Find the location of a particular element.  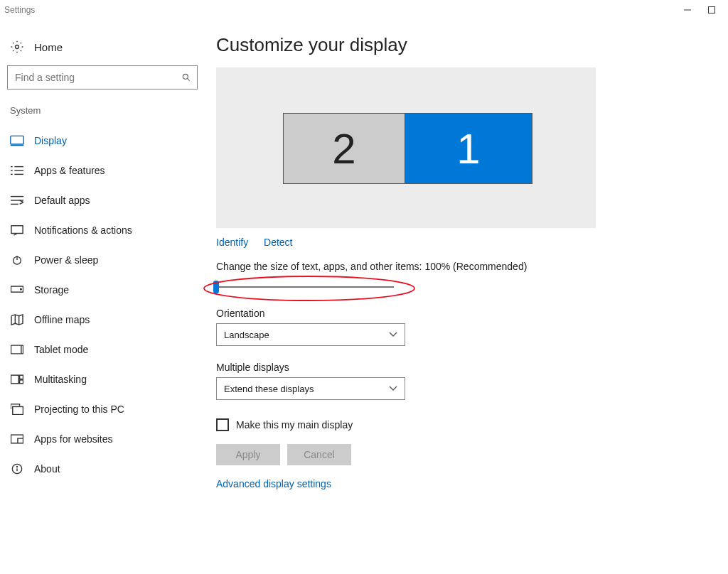

nav-label: Notifications & actions is located at coordinates (83, 230).